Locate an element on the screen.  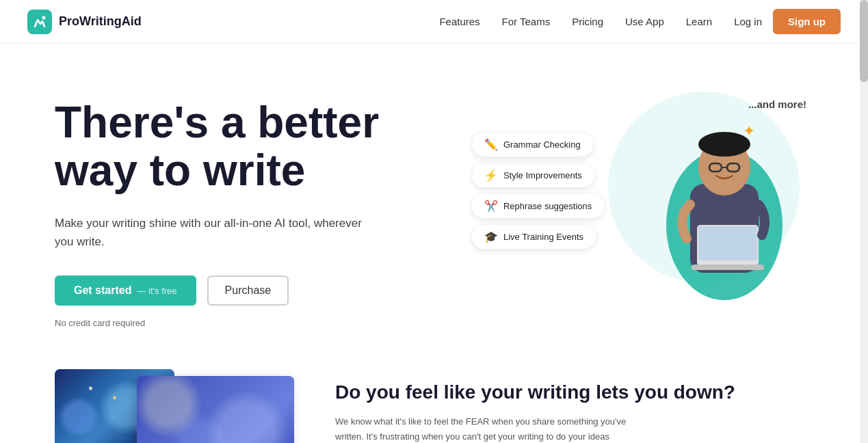
nav-pricing: Pricing is located at coordinates (588, 22).